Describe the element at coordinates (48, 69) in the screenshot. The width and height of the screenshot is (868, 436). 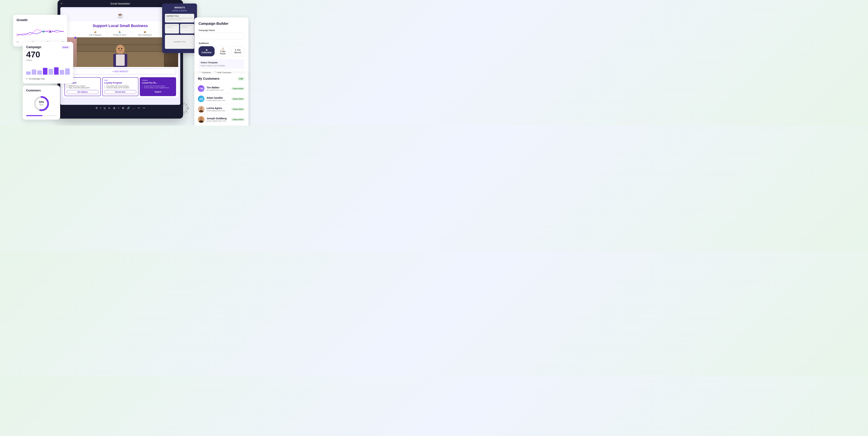
I see `campaign-bar-chart` at that location.